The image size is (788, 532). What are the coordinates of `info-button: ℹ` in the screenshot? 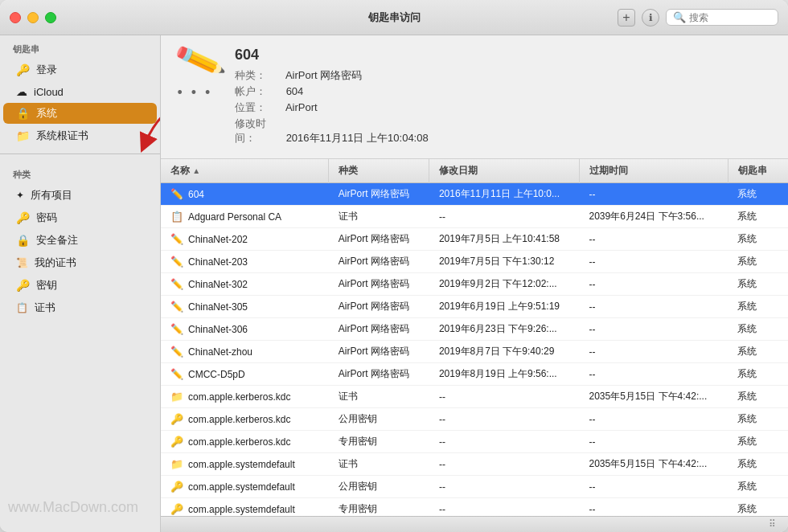 It's located at (651, 18).